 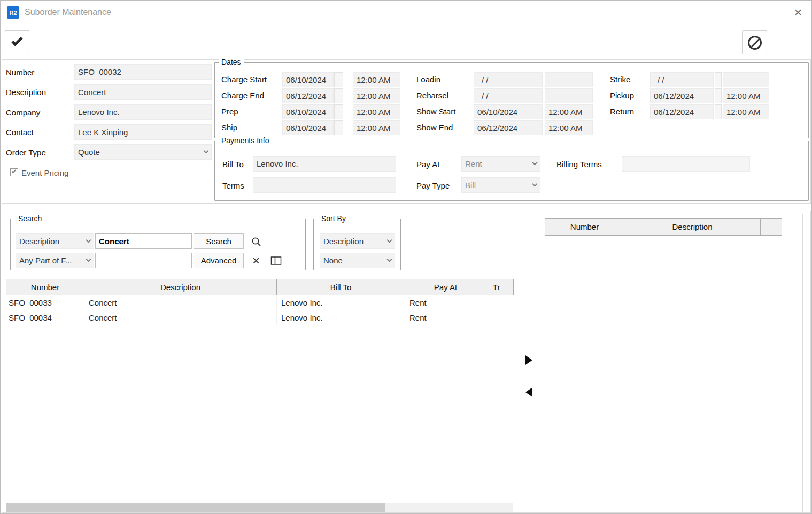 What do you see at coordinates (686, 163) in the screenshot?
I see `billing-terms-field` at bounding box center [686, 163].